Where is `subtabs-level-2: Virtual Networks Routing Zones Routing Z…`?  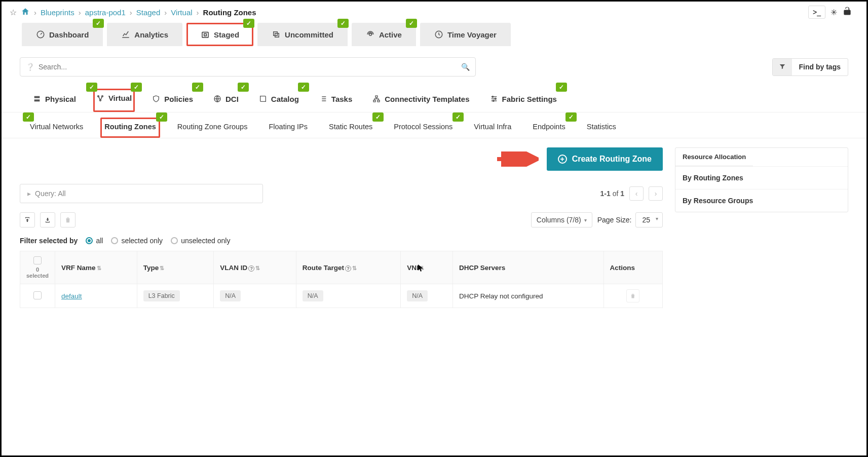 subtabs-level-2: Virtual Networks Routing Zones Routing Z… is located at coordinates (434, 126).